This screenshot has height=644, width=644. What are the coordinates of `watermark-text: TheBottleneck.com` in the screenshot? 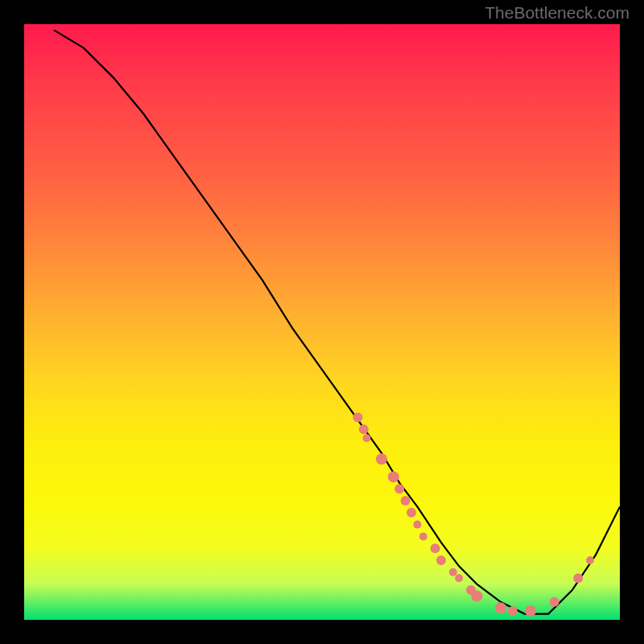 It's located at (557, 13).